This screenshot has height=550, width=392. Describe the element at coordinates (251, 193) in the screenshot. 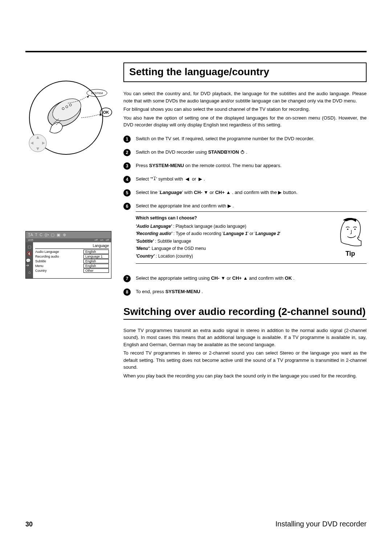

I see `step-text: Select line 'Language' with CH- ▼ or CH+…` at that location.